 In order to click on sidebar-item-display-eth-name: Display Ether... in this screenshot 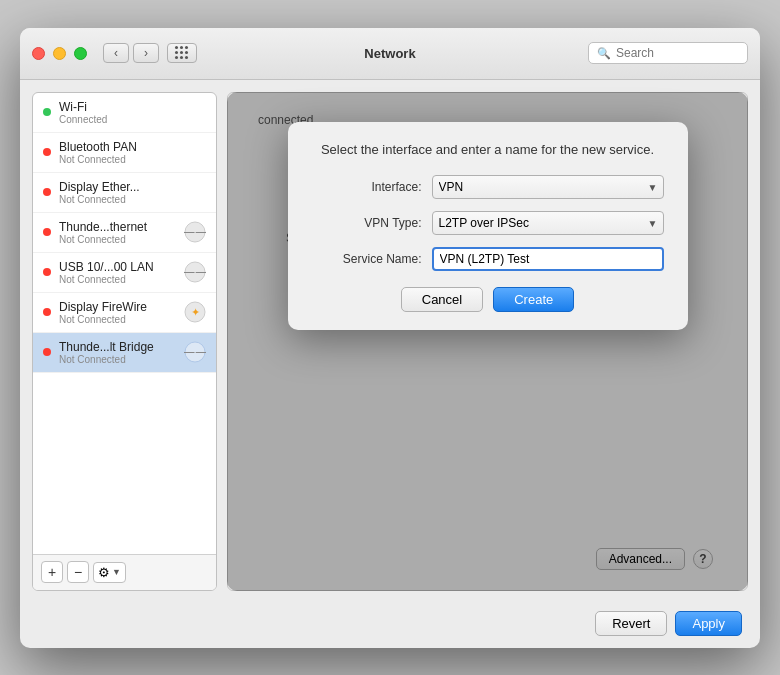, I will do `click(132, 187)`.